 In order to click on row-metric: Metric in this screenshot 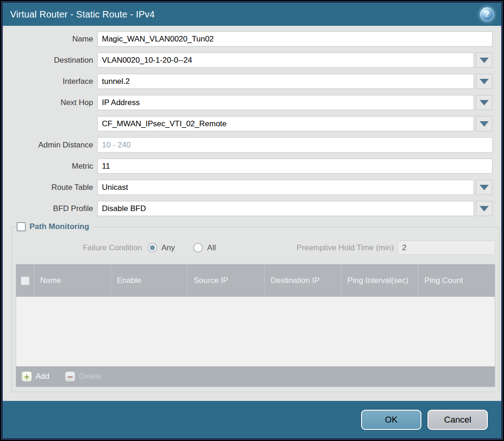, I will do `click(252, 166)`.